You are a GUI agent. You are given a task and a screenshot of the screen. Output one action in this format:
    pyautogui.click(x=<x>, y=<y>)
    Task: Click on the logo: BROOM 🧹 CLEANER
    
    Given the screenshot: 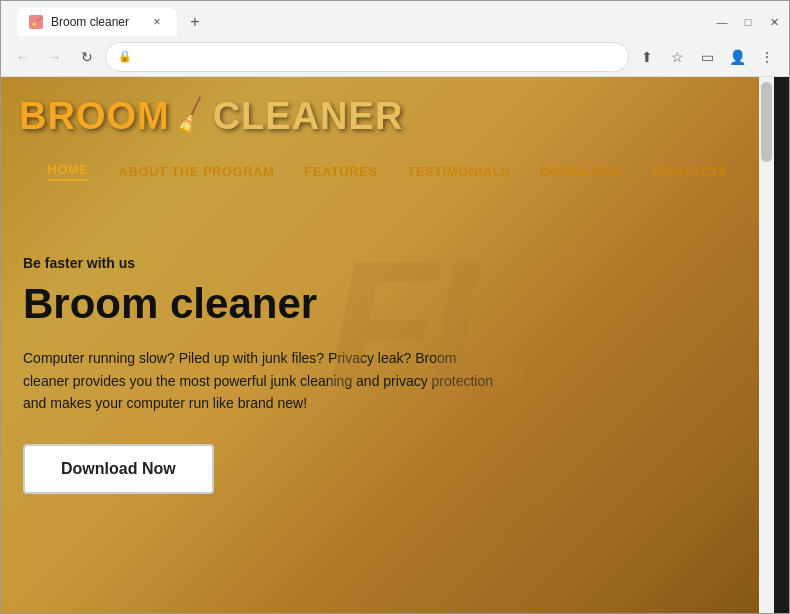 What is the action you would take?
    pyautogui.click(x=388, y=116)
    